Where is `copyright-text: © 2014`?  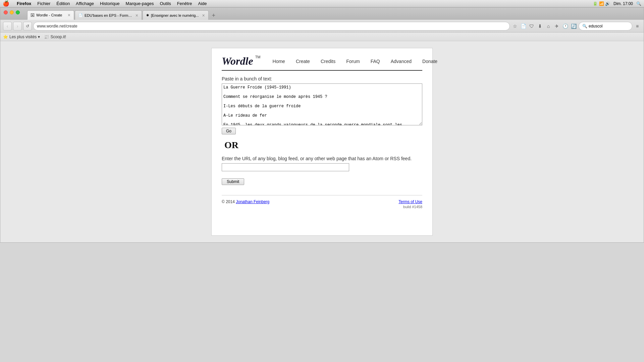 copyright-text: © 2014 is located at coordinates (229, 202).